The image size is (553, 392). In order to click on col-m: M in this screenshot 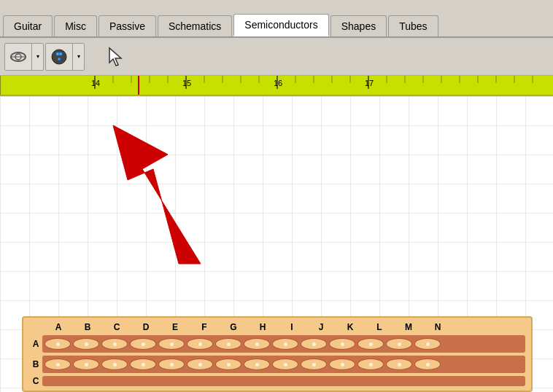, I will do `click(409, 327)`.